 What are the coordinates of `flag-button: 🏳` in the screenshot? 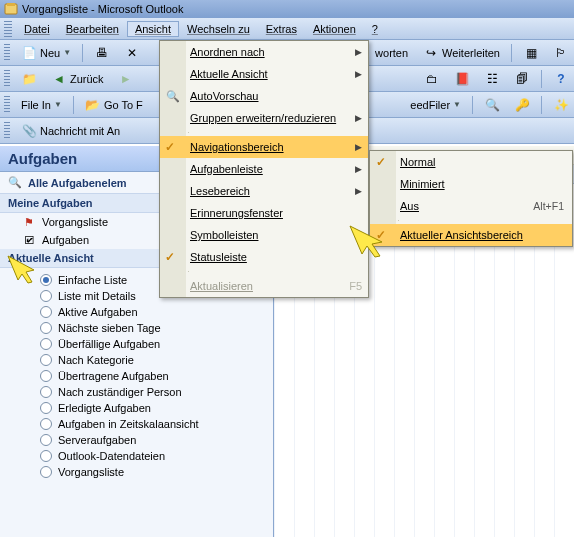 It's located at (561, 53).